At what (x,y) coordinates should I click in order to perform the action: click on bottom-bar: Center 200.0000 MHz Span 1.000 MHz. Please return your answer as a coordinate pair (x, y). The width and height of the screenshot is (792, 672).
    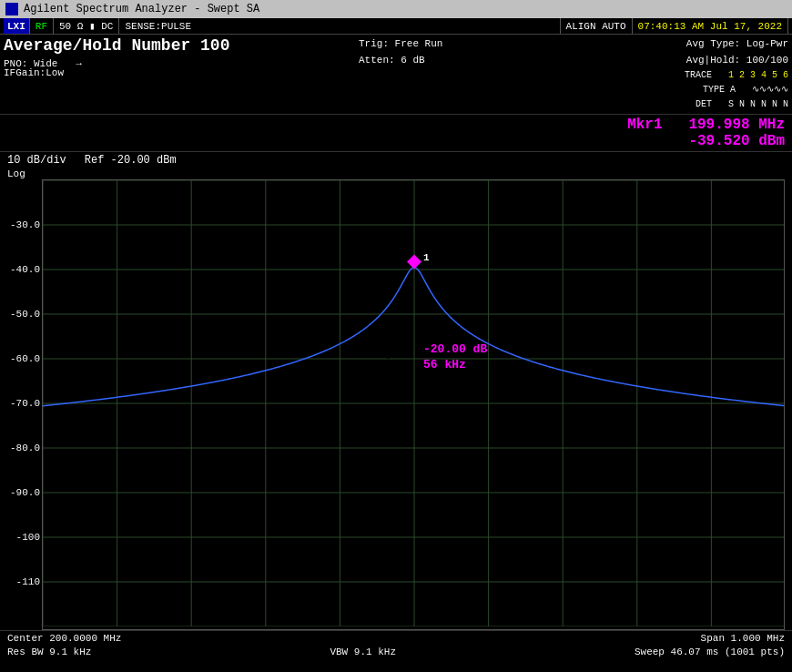
    Looking at the image, I should click on (396, 637).